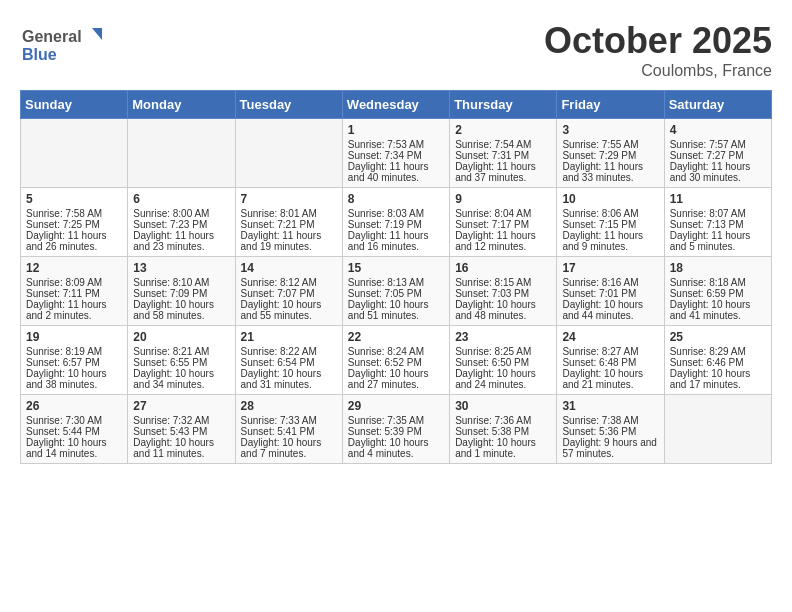 This screenshot has width=792, height=612. What do you see at coordinates (74, 292) in the screenshot?
I see `table-row: 12Sunrise: 8:09 AMSunset: 7:11 PMDayligh…` at bounding box center [74, 292].